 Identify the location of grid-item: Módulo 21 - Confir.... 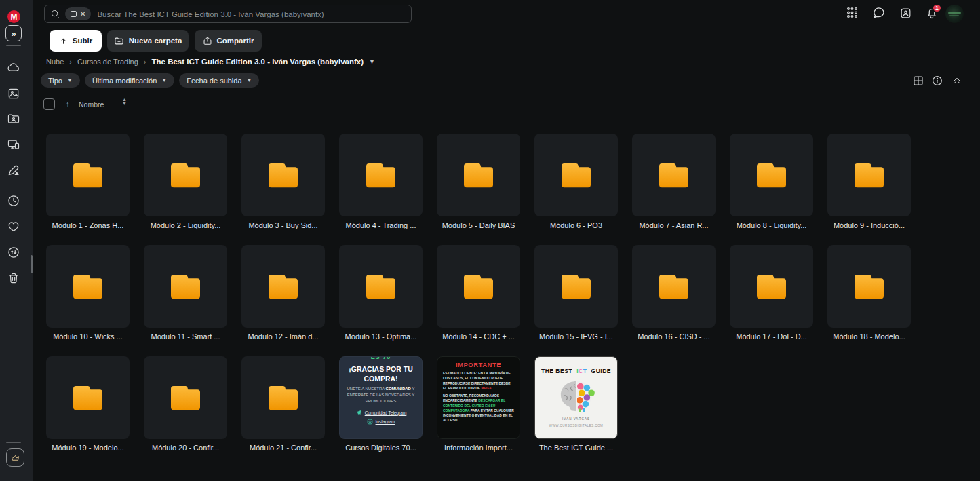
(283, 404).